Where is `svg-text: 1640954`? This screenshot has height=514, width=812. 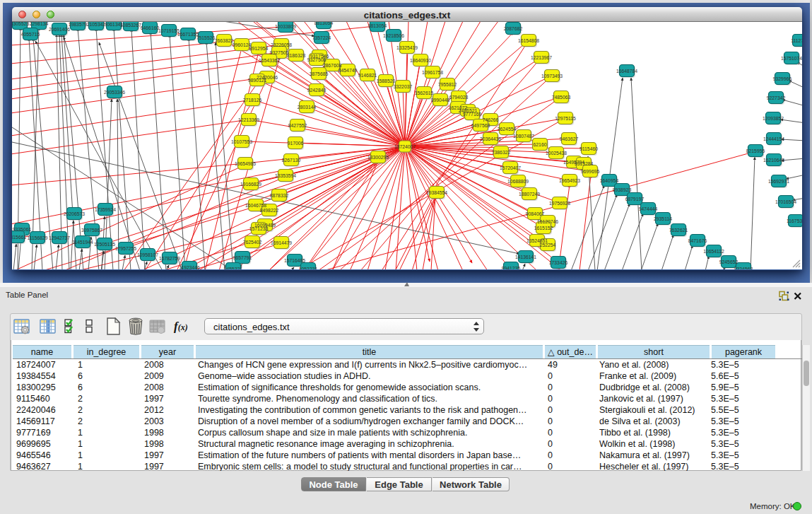
svg-text: 1640954 is located at coordinates (609, 181).